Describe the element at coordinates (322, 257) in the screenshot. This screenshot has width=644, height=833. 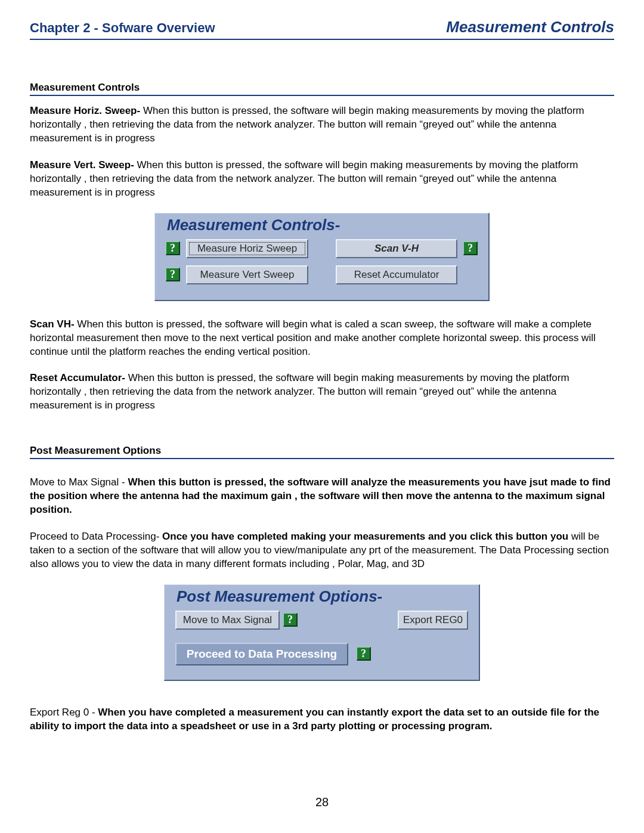
I see `panel-measurement-controls: Measurement Controls- ? Measure Horiz Sw…` at that location.